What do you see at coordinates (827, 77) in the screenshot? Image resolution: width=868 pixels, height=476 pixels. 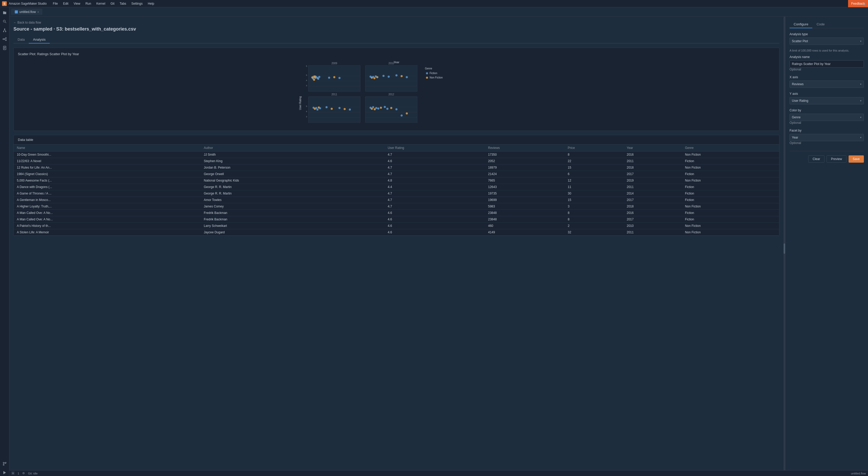 I see `x-axis-label: X axis` at bounding box center [827, 77].